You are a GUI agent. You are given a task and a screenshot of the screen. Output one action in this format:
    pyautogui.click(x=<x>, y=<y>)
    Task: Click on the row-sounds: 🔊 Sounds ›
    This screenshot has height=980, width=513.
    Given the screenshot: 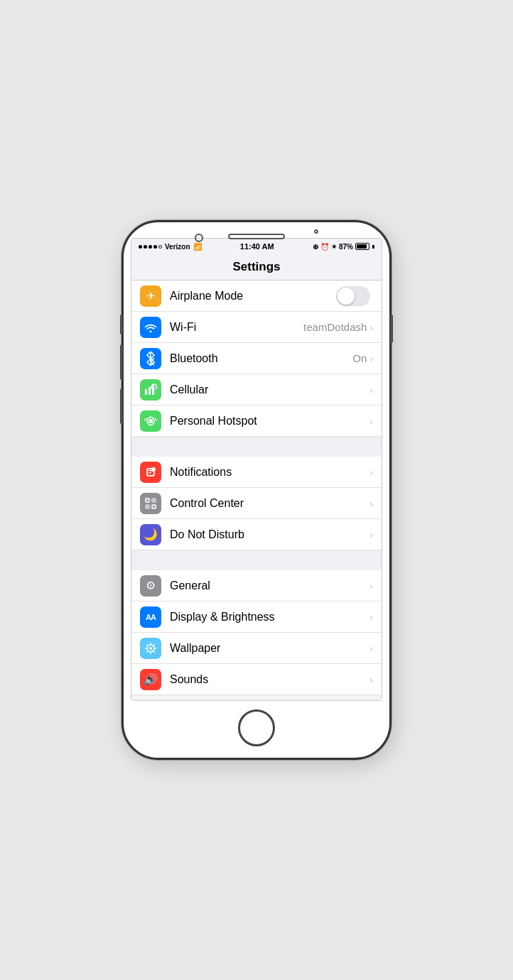 What is the action you would take?
    pyautogui.click(x=256, y=680)
    